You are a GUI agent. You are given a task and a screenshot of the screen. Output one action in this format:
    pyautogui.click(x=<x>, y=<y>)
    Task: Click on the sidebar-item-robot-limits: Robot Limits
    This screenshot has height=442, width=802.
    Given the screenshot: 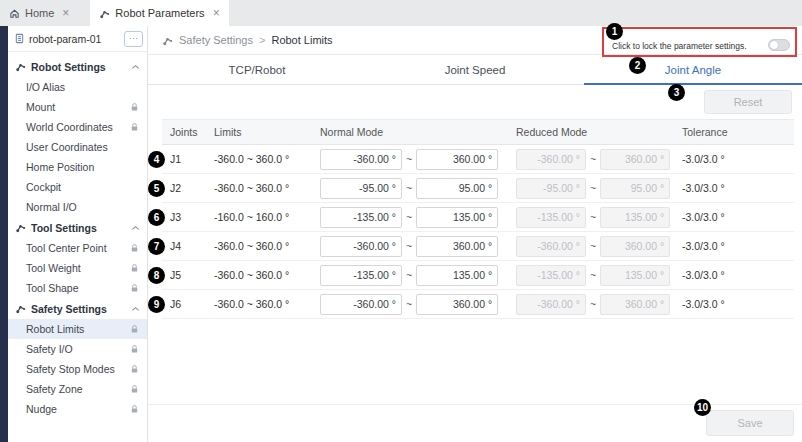 What is the action you would take?
    pyautogui.click(x=78, y=329)
    